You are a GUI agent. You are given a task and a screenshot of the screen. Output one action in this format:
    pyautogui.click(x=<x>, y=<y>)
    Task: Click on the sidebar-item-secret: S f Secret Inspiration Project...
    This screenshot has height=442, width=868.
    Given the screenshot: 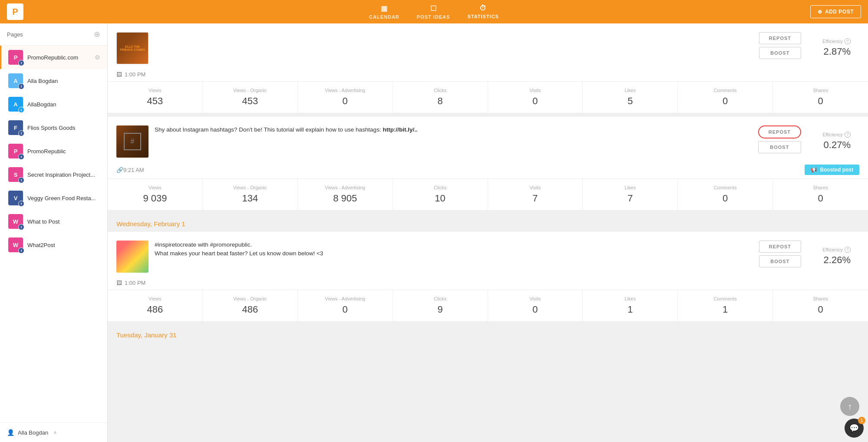 What is the action you would take?
    pyautogui.click(x=54, y=175)
    